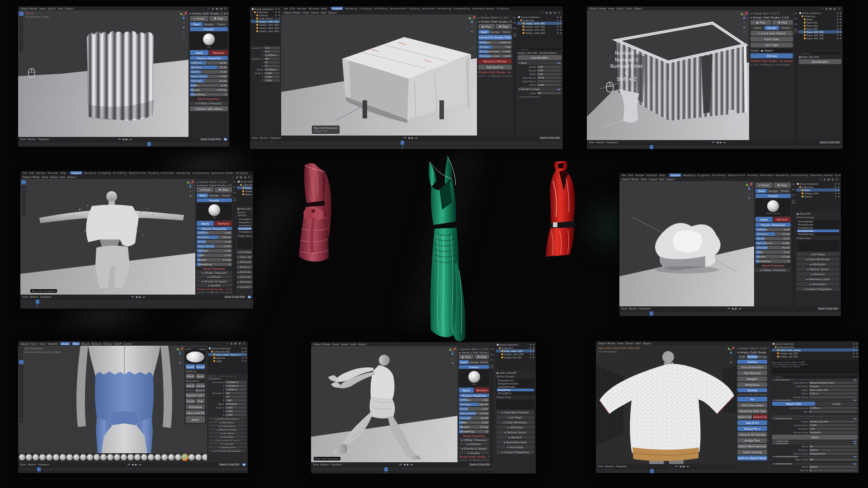 This screenshot has width=868, height=488. What do you see at coordinates (474, 418) in the screenshot?
I see `slider-strength: Strength50.00` at bounding box center [474, 418].